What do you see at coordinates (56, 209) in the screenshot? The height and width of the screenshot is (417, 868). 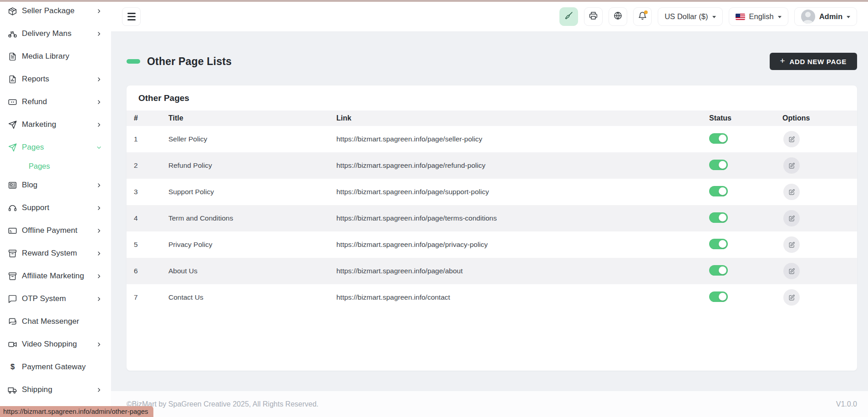 I see `sidebar: Seller PackageDelivery MansMedia Library…` at bounding box center [56, 209].